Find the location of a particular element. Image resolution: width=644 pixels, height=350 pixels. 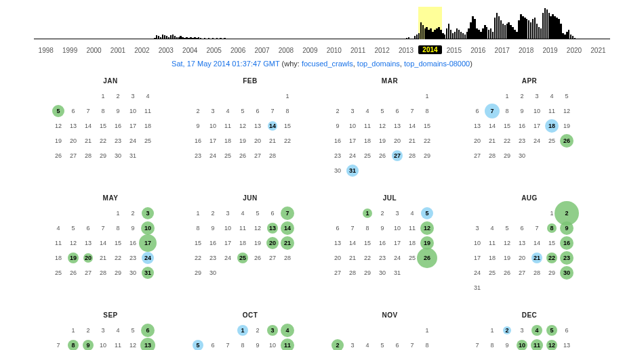

year-axis-label: 2001 is located at coordinates (118, 50).